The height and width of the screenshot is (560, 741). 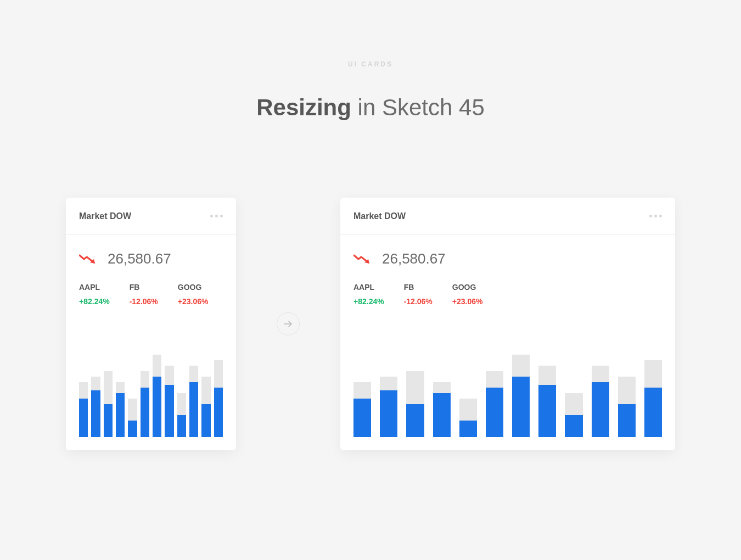 What do you see at coordinates (151, 324) in the screenshot?
I see `market-card-small: Market DOW 26,580.67 AAPL +82.24%` at bounding box center [151, 324].